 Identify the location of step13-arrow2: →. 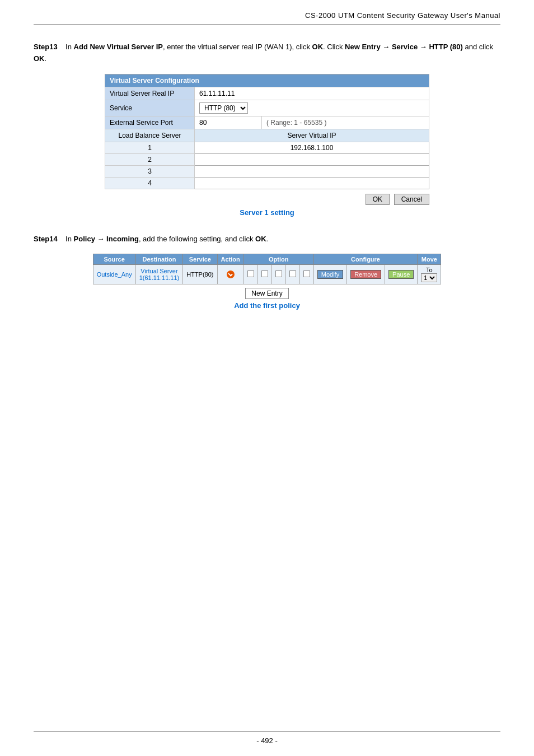
(423, 47).